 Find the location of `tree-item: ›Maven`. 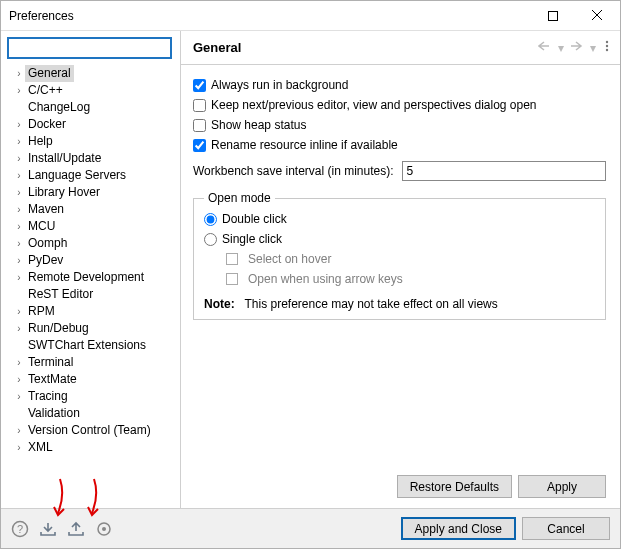

tree-item: ›Maven is located at coordinates (94, 210).